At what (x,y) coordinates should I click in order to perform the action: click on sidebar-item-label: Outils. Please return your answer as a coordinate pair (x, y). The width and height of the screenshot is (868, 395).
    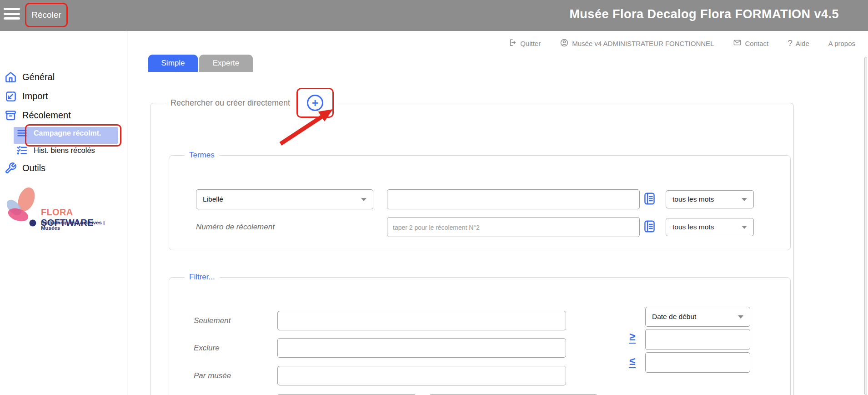
    Looking at the image, I should click on (34, 168).